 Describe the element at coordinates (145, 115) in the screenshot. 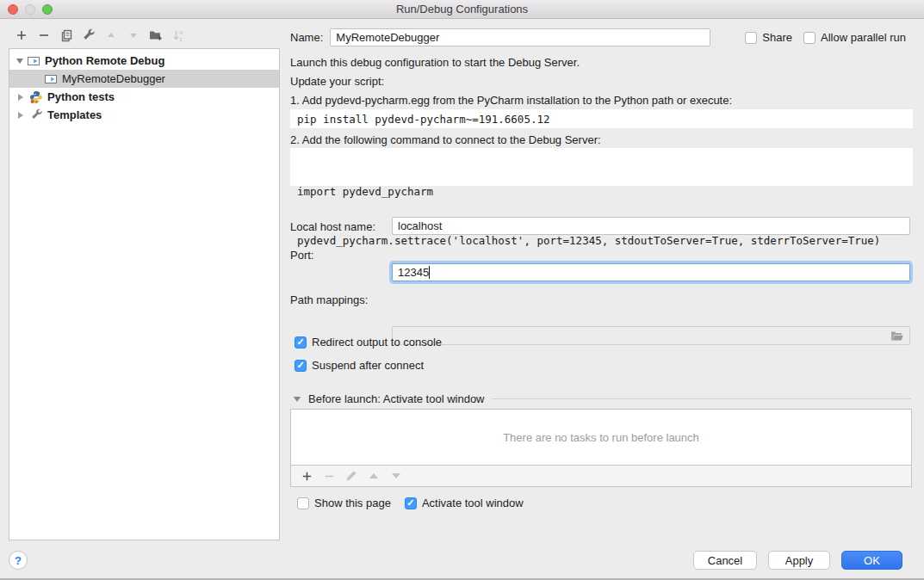

I see `tree-item-templates: Templates` at that location.